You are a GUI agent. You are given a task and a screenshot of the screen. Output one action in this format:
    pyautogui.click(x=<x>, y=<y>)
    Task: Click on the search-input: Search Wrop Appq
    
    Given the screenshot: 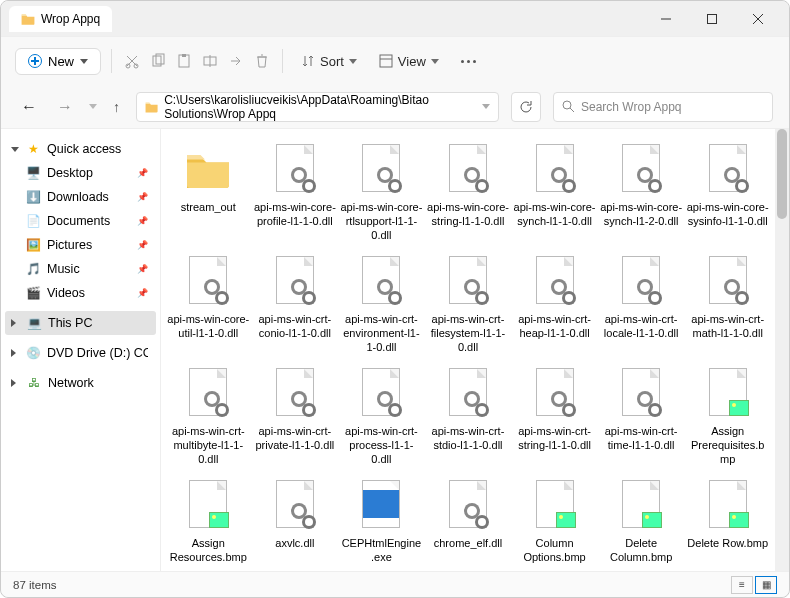 What is the action you would take?
    pyautogui.click(x=663, y=107)
    